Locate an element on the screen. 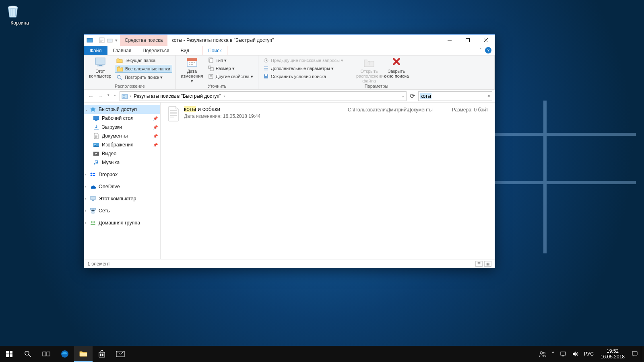 This screenshot has width=644, height=362. address-bar: › Результаты поиска в "Быстрый доступ" ›… is located at coordinates (263, 96).